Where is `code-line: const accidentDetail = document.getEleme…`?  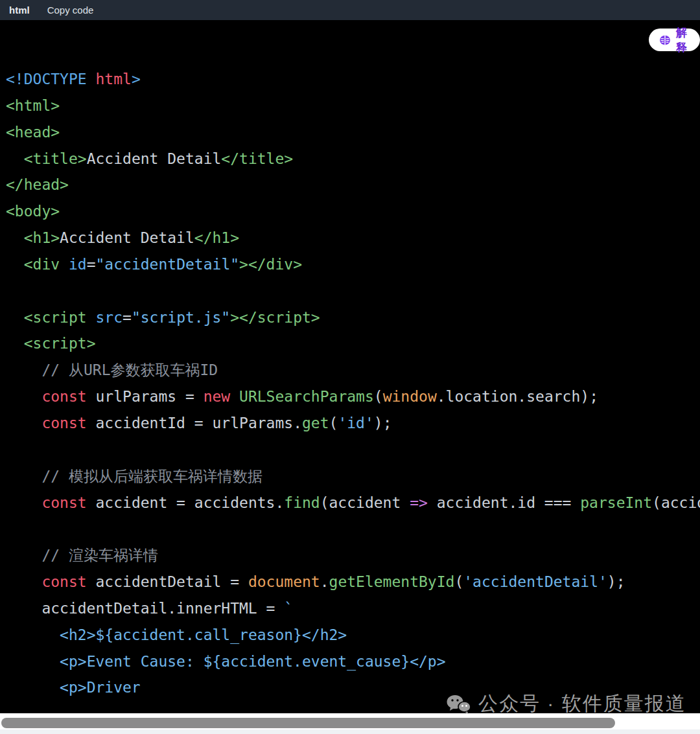
code-line: const accidentDetail = document.getEleme… is located at coordinates (353, 582).